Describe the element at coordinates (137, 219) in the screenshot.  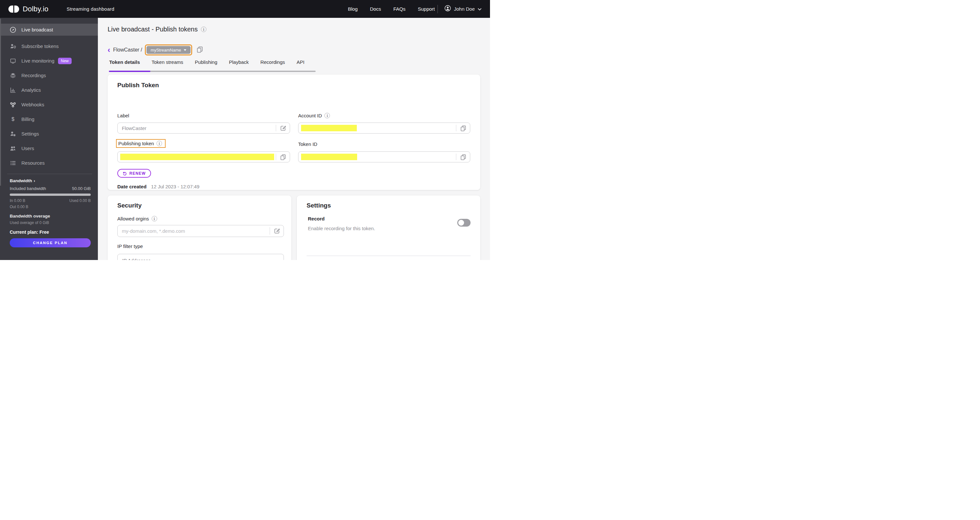
I see `allowed-origins-label: Allowed orgins i` at that location.